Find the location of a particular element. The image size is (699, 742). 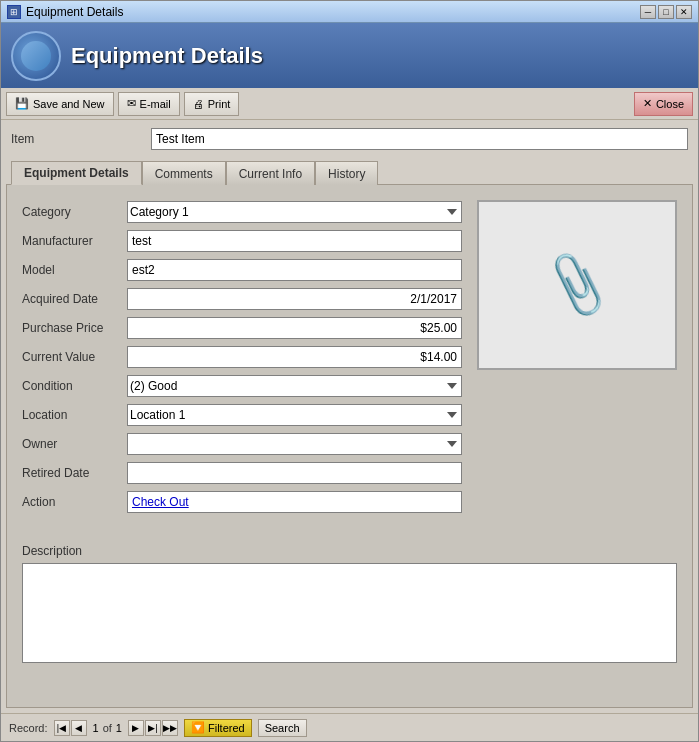

search-label: Search is located at coordinates (282, 728).